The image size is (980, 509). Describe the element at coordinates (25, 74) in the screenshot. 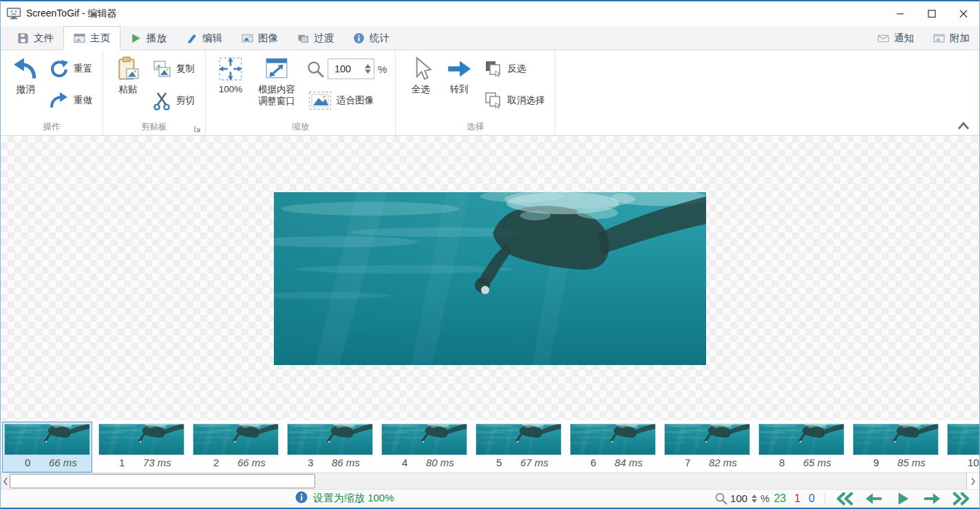

I see `undo-button: 撤消` at that location.